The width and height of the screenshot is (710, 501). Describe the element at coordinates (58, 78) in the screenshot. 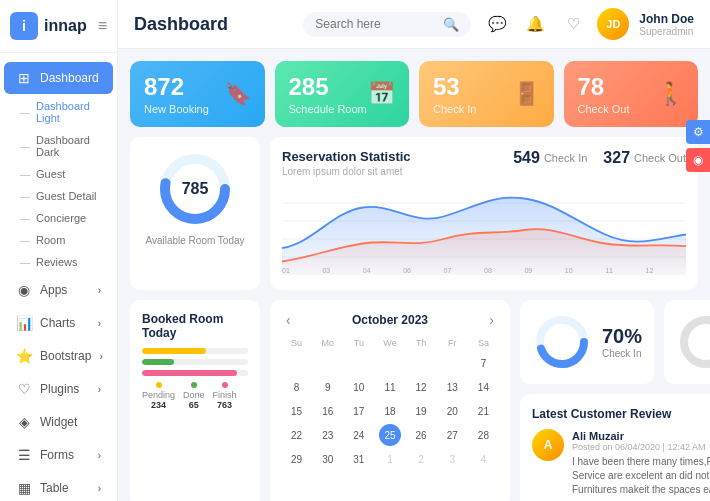

I see `sidebar-item-dashboard: ⊞ Dashboard` at that location.